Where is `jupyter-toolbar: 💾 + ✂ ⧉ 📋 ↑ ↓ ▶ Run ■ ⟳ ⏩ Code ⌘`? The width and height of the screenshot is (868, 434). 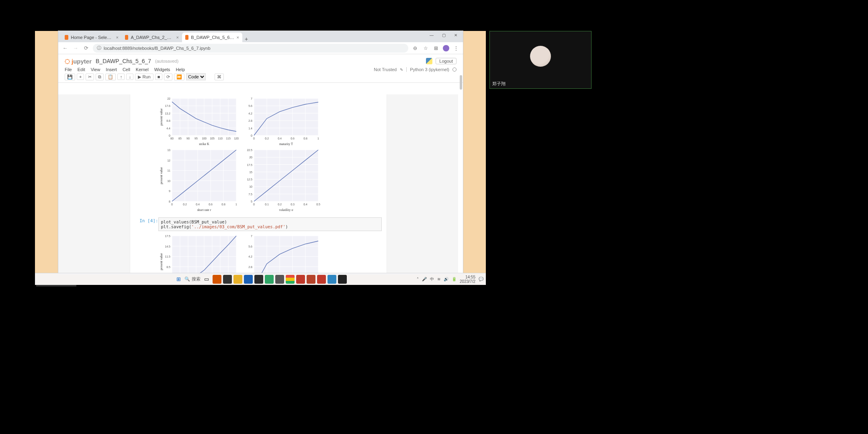 jupyter-toolbar: 💾 + ✂ ⧉ 📋 ↑ ↓ ▶ Run ■ ⟳ ⏩ Code ⌘ is located at coordinates (260, 77).